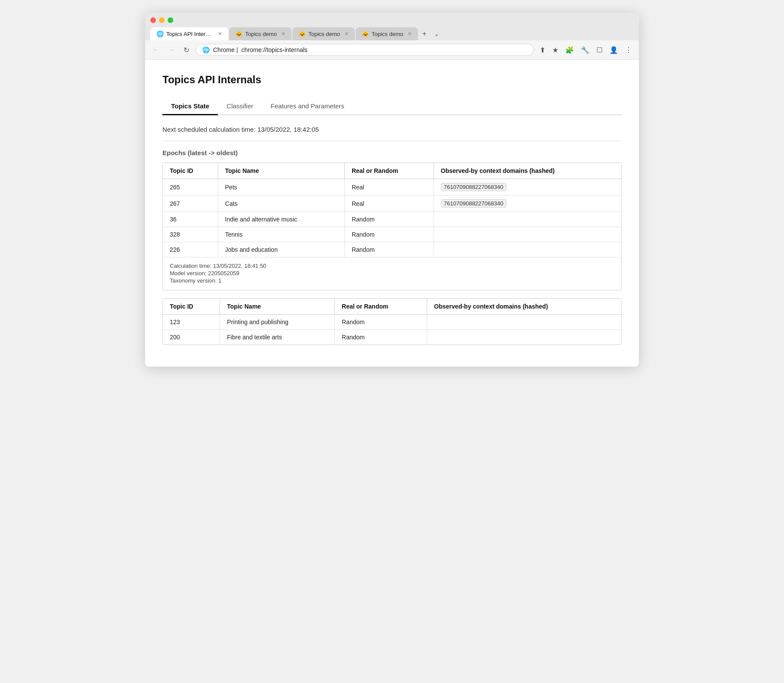 This screenshot has height=683, width=784. Describe the element at coordinates (392, 235) in the screenshot. I see `table-row: 328 Tennis Random` at that location.